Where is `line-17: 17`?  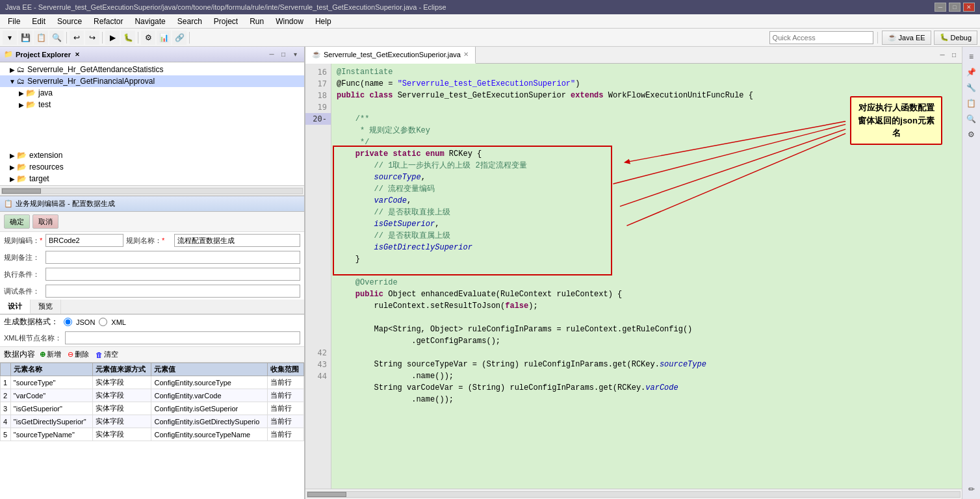 line-17: 17 is located at coordinates (318, 84).